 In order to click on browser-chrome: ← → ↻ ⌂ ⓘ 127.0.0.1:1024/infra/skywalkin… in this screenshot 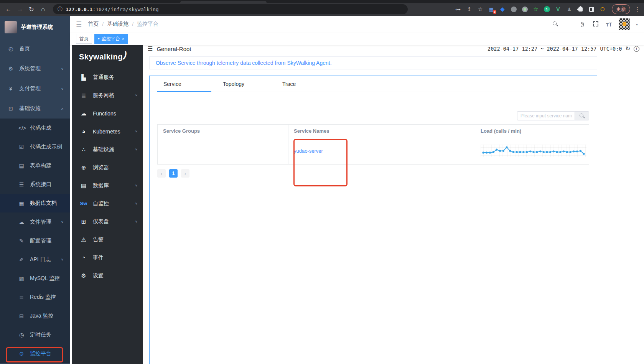, I will do `click(322, 8)`.